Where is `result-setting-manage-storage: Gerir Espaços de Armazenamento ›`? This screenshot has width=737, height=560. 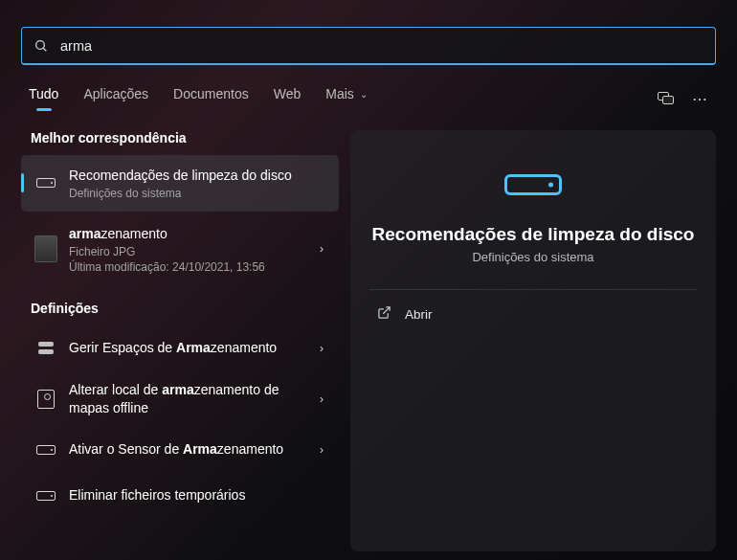
result-setting-manage-storage: Gerir Espaços de Armazenamento › is located at coordinates (180, 348).